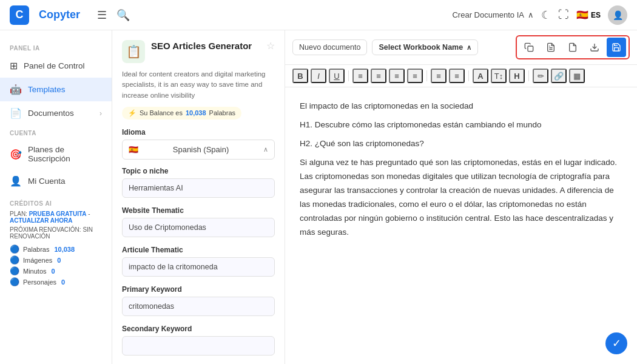  What do you see at coordinates (461, 125) in the screenshot?
I see `content-h1: H1. Descubre cómo las criptomonedas está…` at bounding box center [461, 125].